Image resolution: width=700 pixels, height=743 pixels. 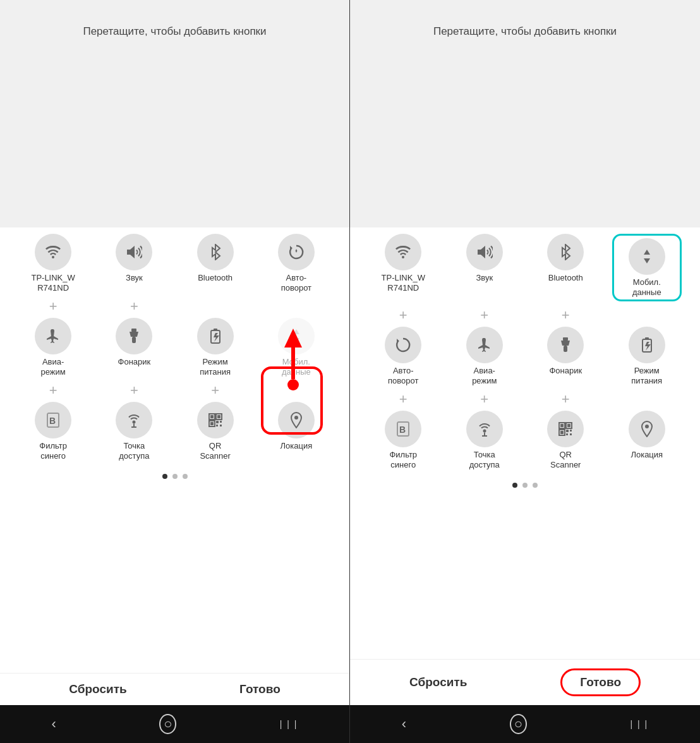 I want to click on svg-text: B, so click(x=52, y=421).